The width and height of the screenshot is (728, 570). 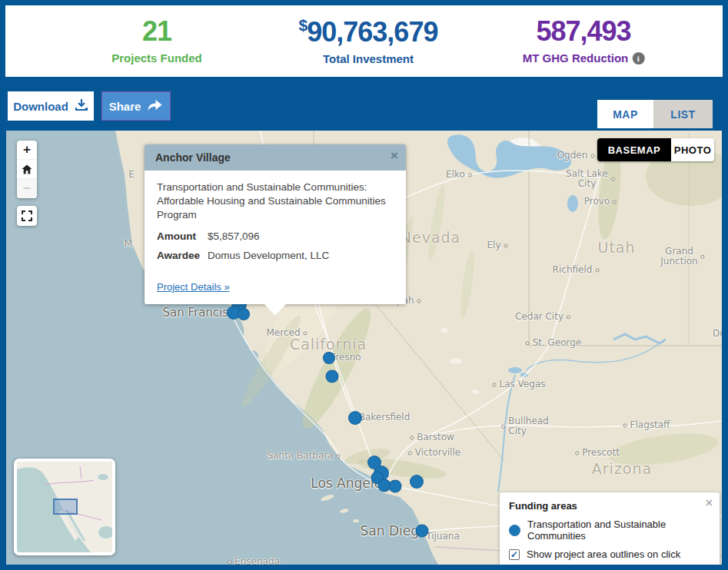 I want to click on state-label-utah: Utah, so click(x=617, y=247).